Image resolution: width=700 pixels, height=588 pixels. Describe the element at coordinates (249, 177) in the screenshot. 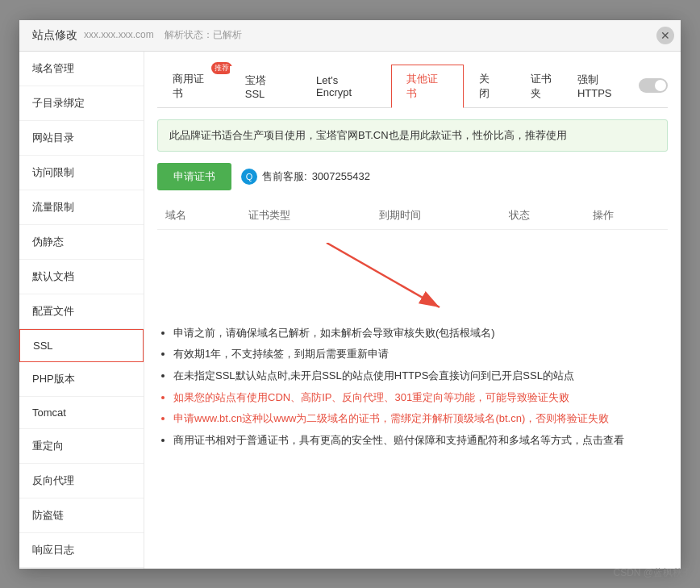

I see `qq-icon: Q` at that location.